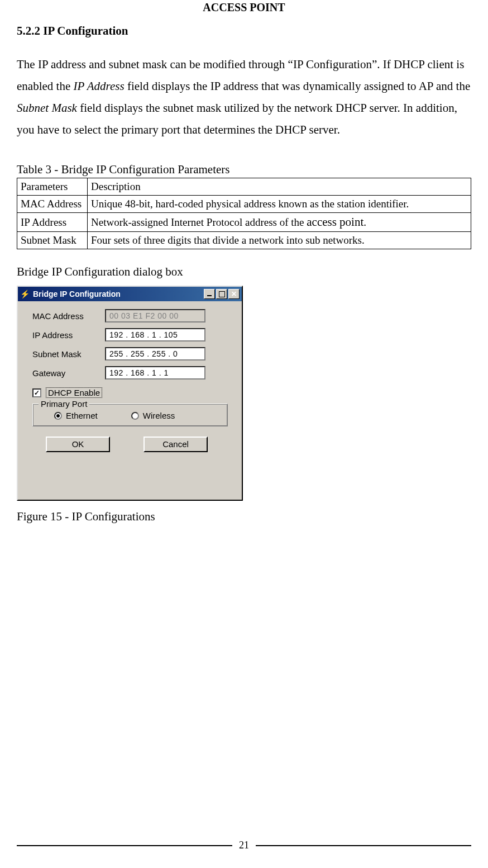 The image size is (488, 868). Describe the element at coordinates (118, 294) in the screenshot. I see `dialog-title: Bridge IP Configuration` at that location.